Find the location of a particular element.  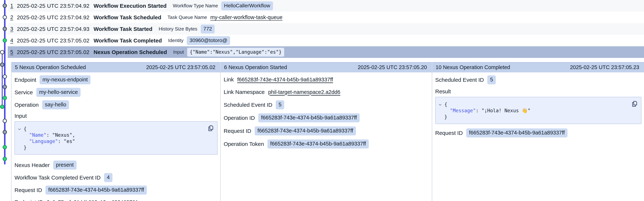

panel-timestamp: 2025-02-25 UTC 23:57:05.23 is located at coordinates (604, 67).